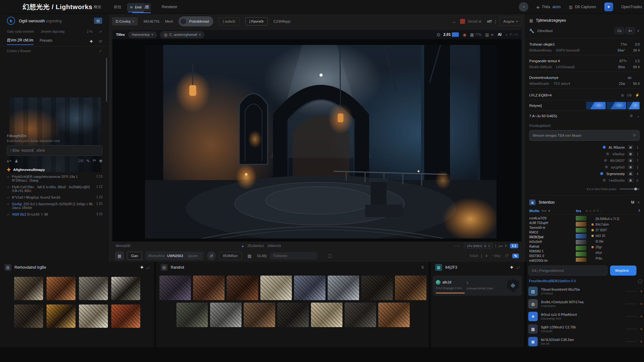  I want to click on m-button: M, so click(633, 202).